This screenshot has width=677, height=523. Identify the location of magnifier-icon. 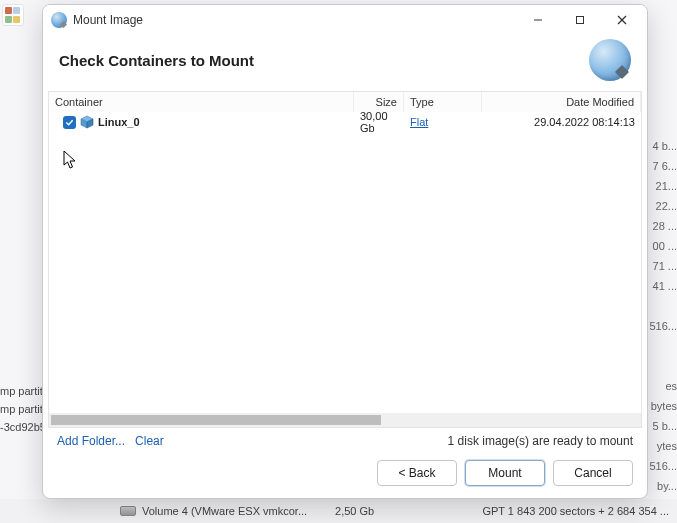
(610, 60).